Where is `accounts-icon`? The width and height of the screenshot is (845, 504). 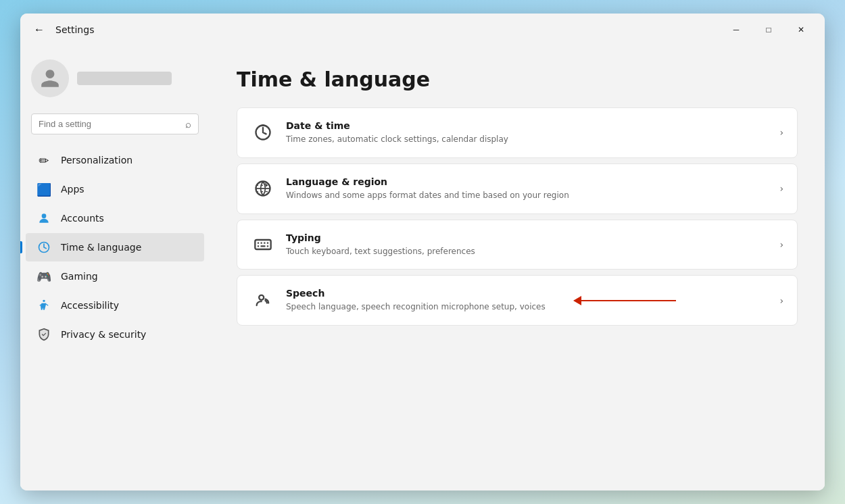
accounts-icon is located at coordinates (44, 218).